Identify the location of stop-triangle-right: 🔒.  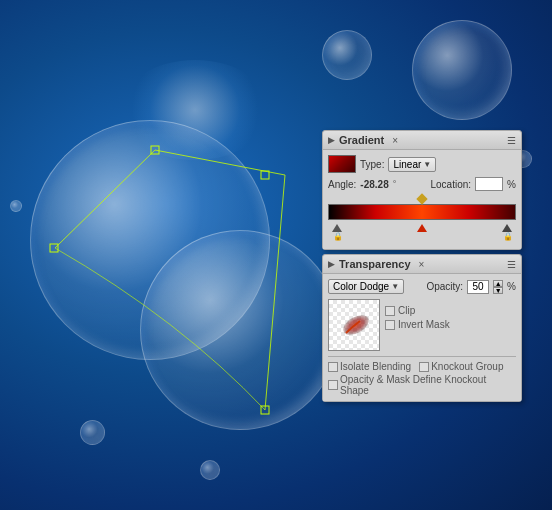
(507, 228).